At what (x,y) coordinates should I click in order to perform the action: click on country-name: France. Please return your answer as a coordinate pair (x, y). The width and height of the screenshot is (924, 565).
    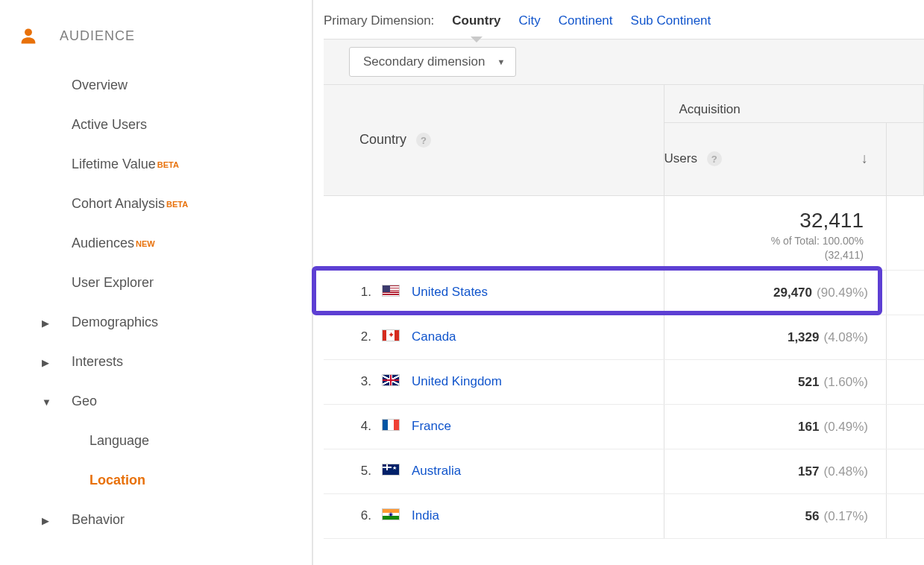
    Looking at the image, I should click on (431, 426).